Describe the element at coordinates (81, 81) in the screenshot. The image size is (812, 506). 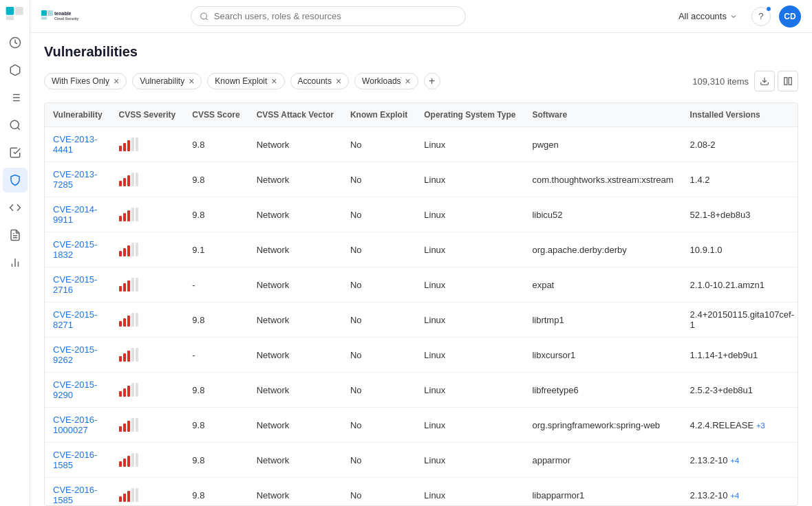
I see `filter-label-fixes: With Fixes Only` at that location.